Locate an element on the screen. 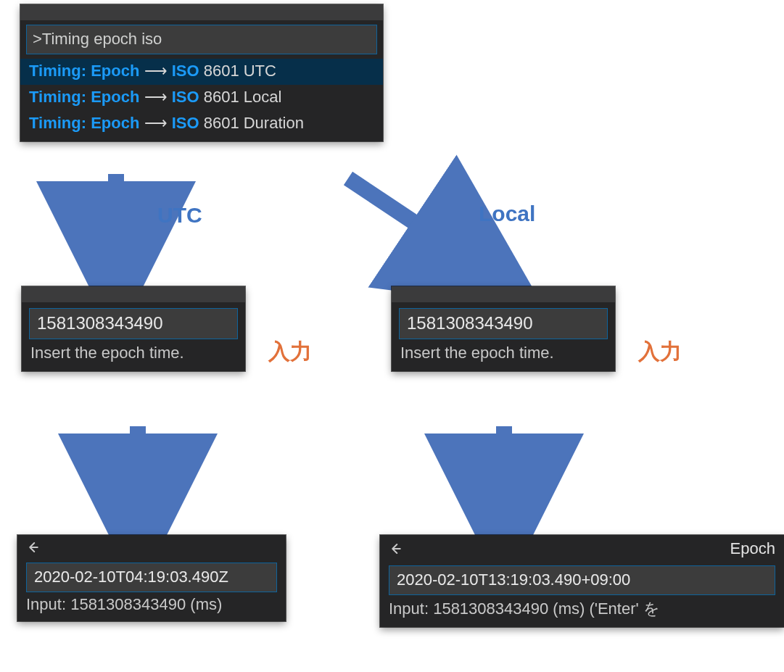 The height and width of the screenshot is (672, 784). command-palette: Timing: Epoch ⟶ ISO 8601 UTC Timing: Epo… is located at coordinates (202, 72).